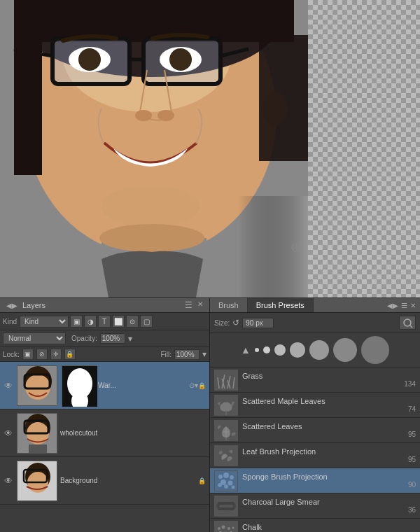 The height and width of the screenshot is (532, 420). What do you see at coordinates (8, 481) in the screenshot?
I see `layer-eye-background: 👁` at bounding box center [8, 481].